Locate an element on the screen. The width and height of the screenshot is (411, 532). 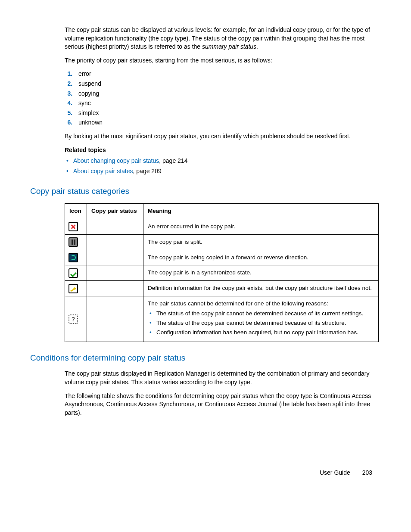
question-icon: ? is located at coordinates (73, 319).